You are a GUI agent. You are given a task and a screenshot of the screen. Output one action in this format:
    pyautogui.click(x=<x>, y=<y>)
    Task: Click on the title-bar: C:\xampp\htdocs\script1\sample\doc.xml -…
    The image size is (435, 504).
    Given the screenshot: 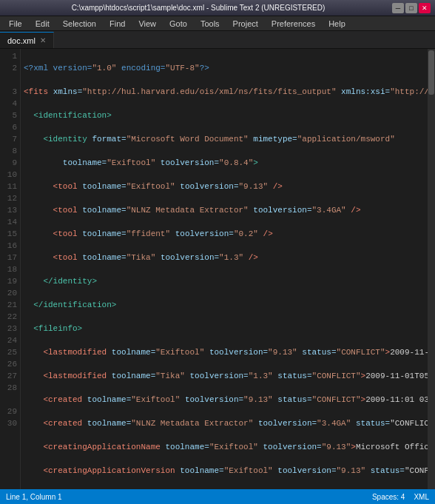 What is the action you would take?
    pyautogui.click(x=218, y=8)
    